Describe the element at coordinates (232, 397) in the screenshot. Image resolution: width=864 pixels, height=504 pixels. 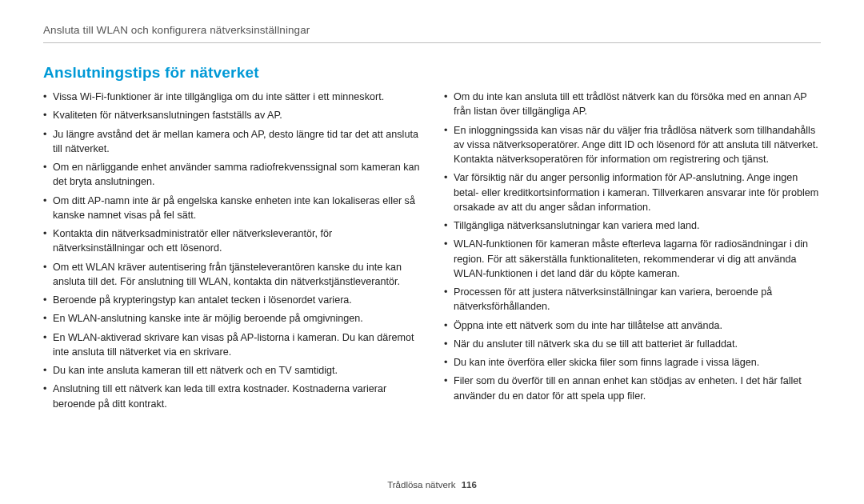
I see `list-item: Anslutning till ett nätverk kan leda til…` at that location.